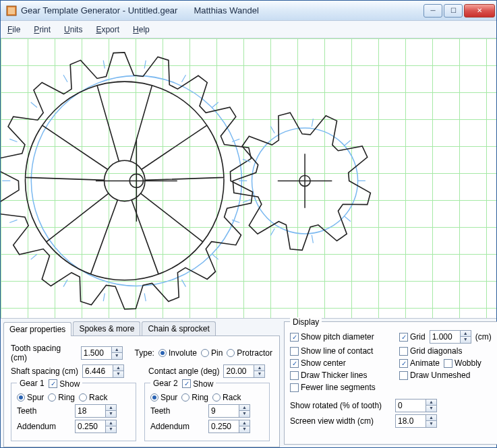  I want to click on maximize-button: ☐, so click(453, 11).